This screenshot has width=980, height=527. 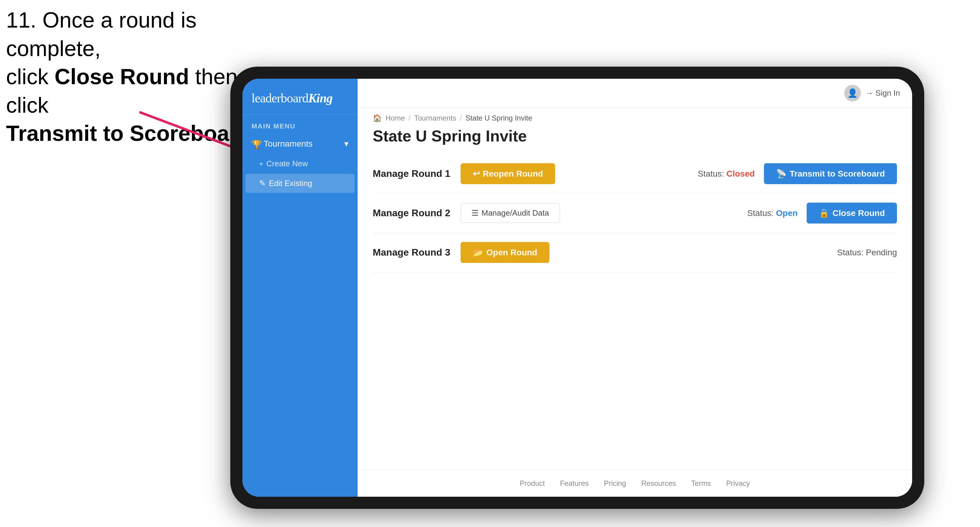 What do you see at coordinates (262, 183) in the screenshot?
I see `edit-icon: ✎` at bounding box center [262, 183].